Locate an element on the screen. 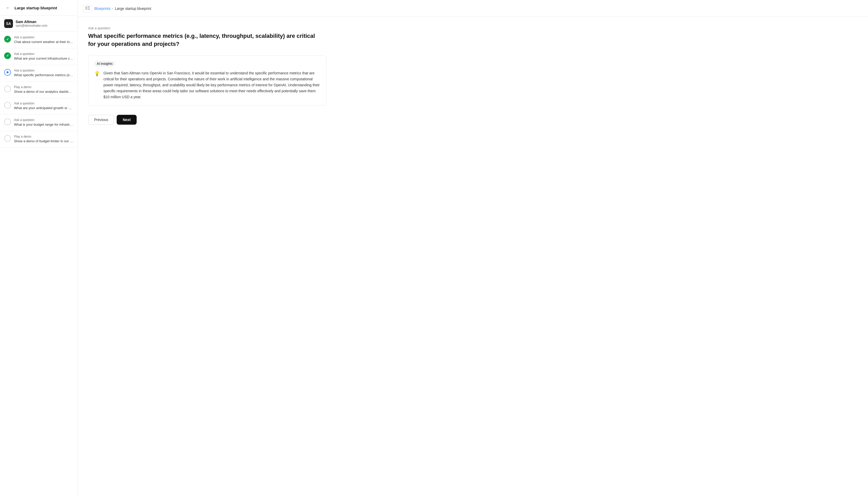 The width and height of the screenshot is (868, 496). item-content-5: Ask a question What are your anticipated… is located at coordinates (44, 106).